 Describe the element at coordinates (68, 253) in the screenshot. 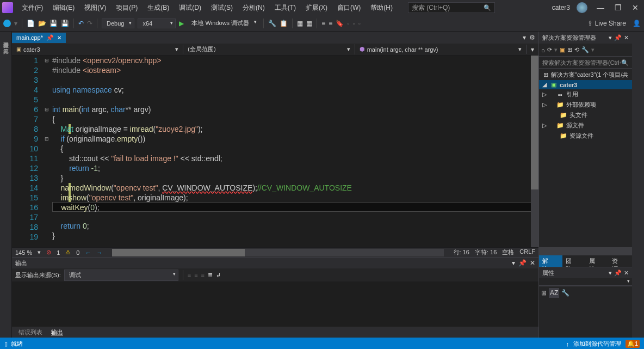

I see `warning-count-icon: ⚠` at that location.